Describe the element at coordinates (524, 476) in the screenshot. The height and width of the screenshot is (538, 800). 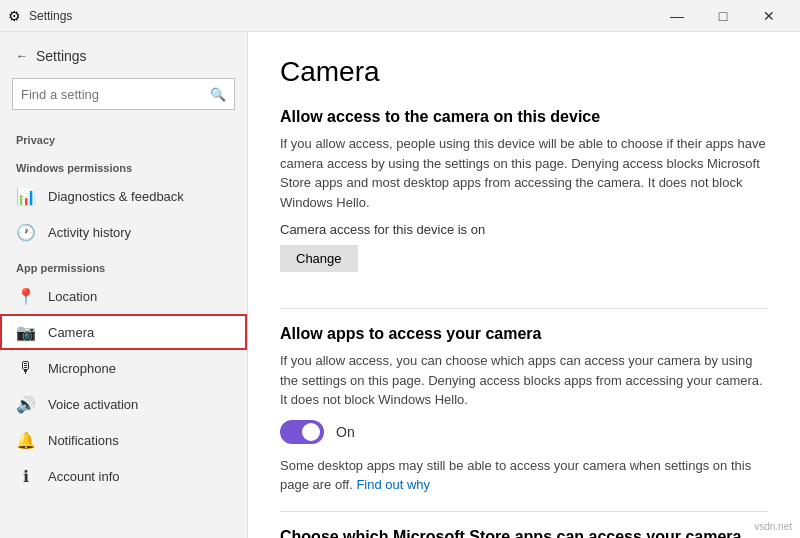
I see `desktop-apps-note: Some desktop apps may still be able to a…` at that location.